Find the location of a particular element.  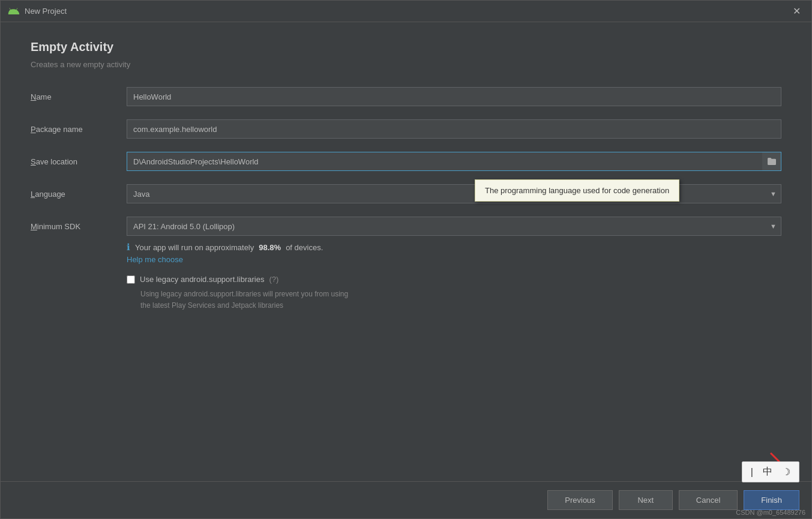

legacy-desc-line1: Using legacy android.support.libraries w… is located at coordinates (244, 294).